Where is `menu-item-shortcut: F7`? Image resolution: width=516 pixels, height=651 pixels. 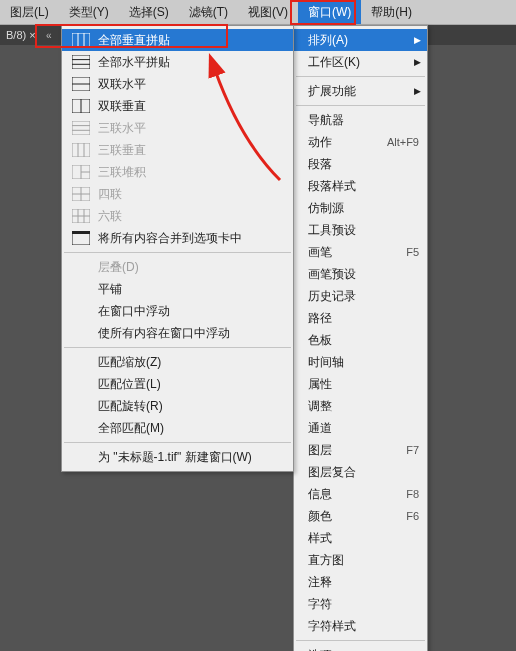
menu-item-shortcut: F7 is located at coordinates (412, 450).